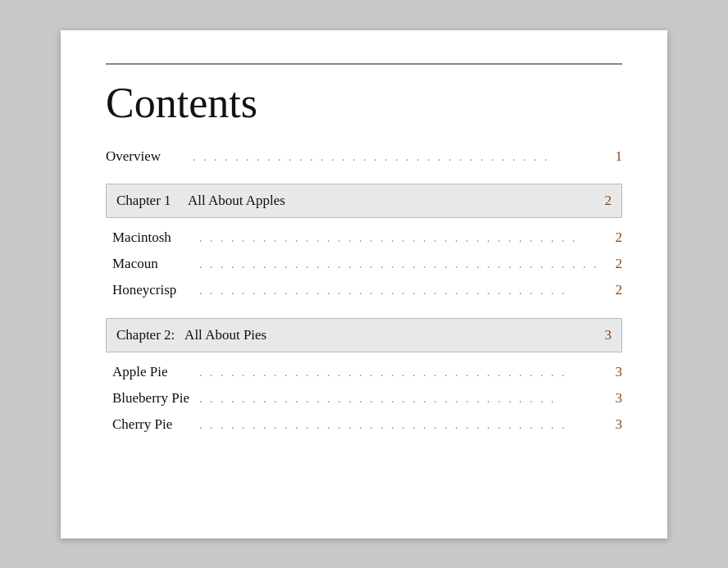  Describe the element at coordinates (153, 290) in the screenshot. I see `entry-title: Honeycrisp` at that location.